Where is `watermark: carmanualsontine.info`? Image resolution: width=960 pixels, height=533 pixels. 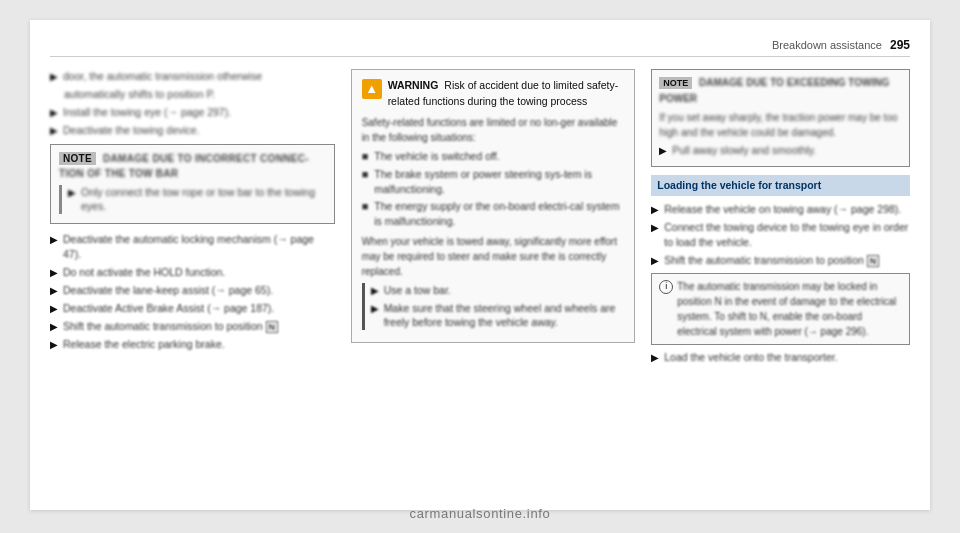 watermark: carmanualsontine.info is located at coordinates (480, 514).